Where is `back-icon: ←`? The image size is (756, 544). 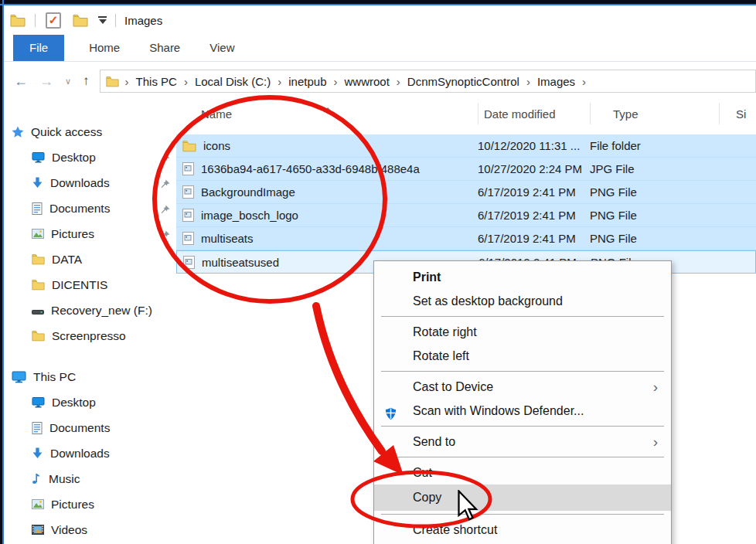 back-icon: ← is located at coordinates (21, 82).